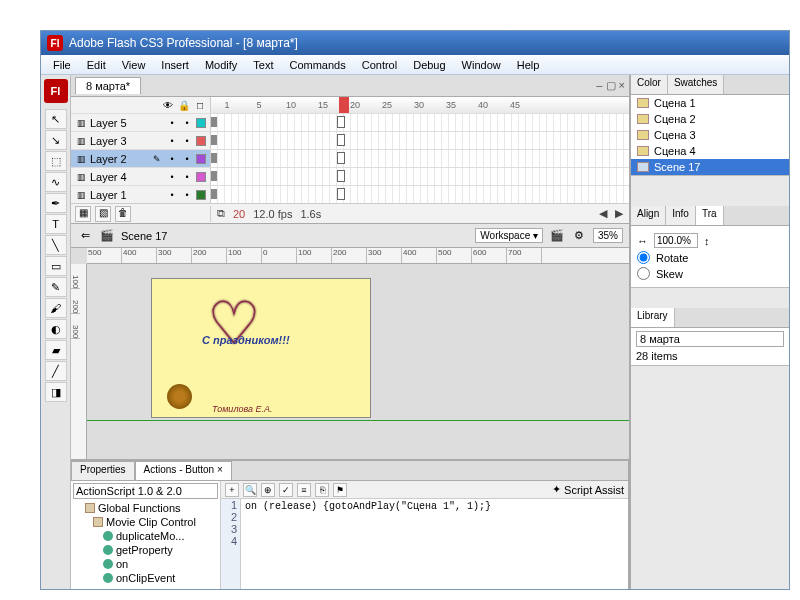 This screenshot has height=600, width=800. I want to click on menu-file: File, so click(62, 65).